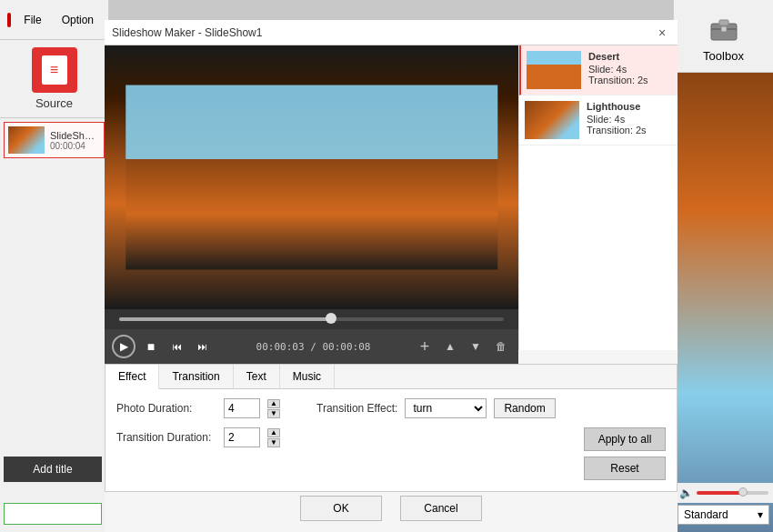 The height and width of the screenshot is (532, 773). I want to click on transition-duration-input, so click(242, 437).